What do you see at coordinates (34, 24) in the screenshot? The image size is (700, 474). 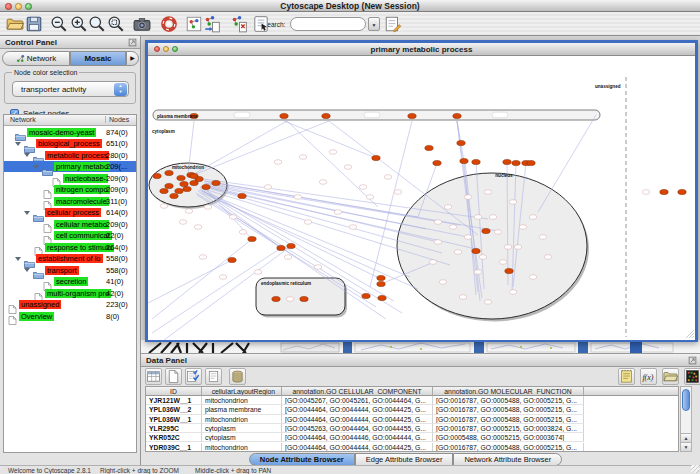 I see `save-session-button` at bounding box center [34, 24].